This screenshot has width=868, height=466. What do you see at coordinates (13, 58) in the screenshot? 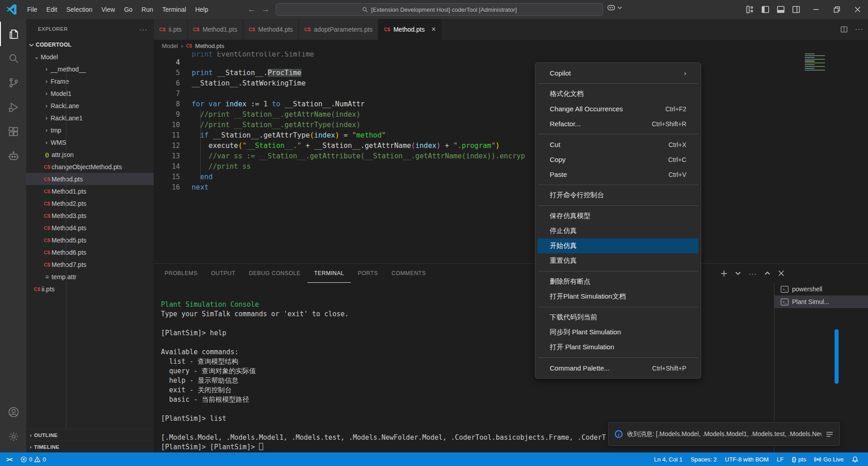
I see `activity-search` at bounding box center [13, 58].